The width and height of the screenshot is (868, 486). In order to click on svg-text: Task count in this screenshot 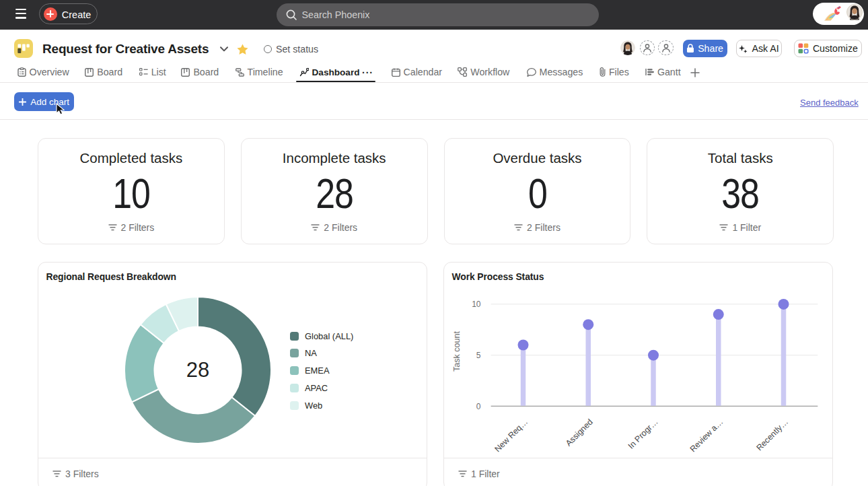, I will do `click(457, 351)`.